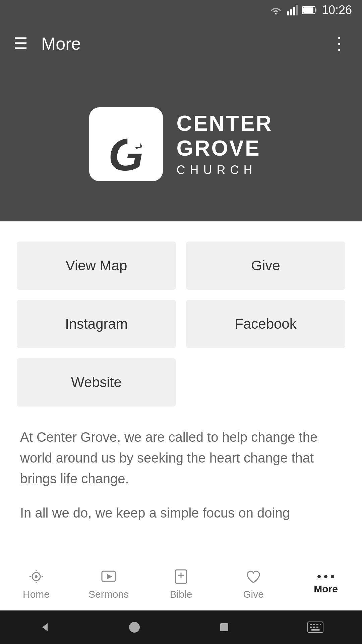 This screenshot has width=362, height=644. What do you see at coordinates (134, 627) in the screenshot?
I see `home-button` at bounding box center [134, 627].